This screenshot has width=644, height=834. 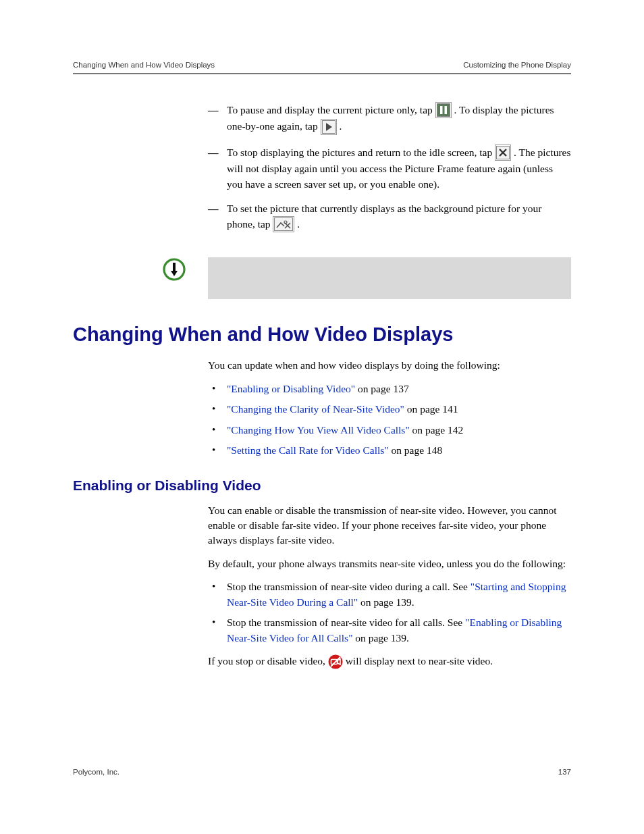 What do you see at coordinates (390, 389) in the screenshot?
I see `toc-item: "Enabling or Disabling Video" on page 13…` at bounding box center [390, 389].